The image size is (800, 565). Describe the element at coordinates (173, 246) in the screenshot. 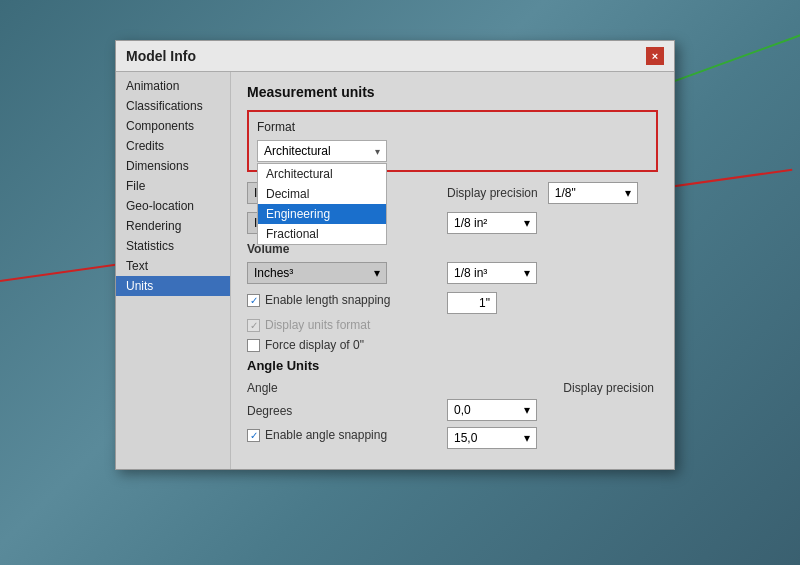

I see `sidebar-item-statistics: Statistics` at that location.